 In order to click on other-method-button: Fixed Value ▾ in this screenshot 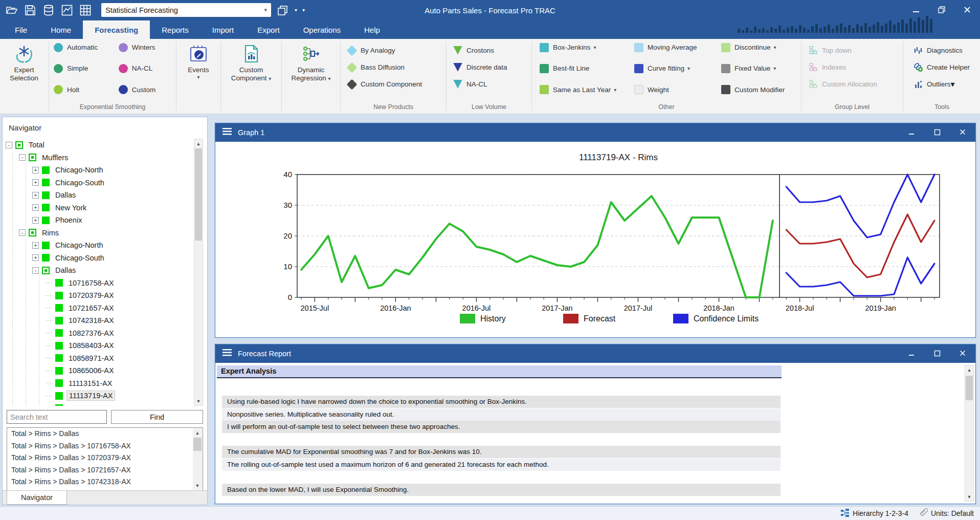, I will do `click(763, 69)`.